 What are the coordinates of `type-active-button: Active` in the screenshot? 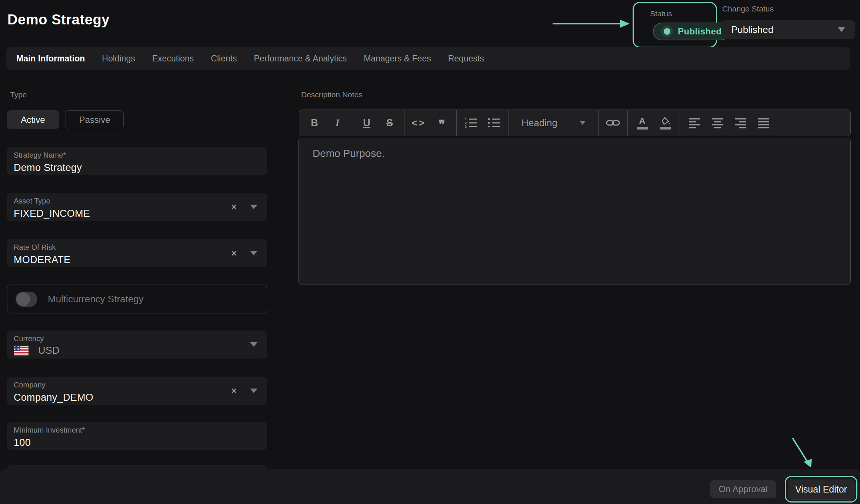 It's located at (33, 120).